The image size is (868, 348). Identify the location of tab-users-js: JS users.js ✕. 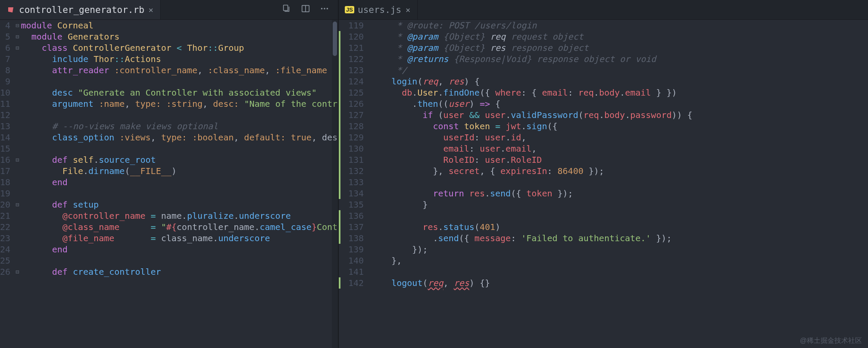
(378, 9).